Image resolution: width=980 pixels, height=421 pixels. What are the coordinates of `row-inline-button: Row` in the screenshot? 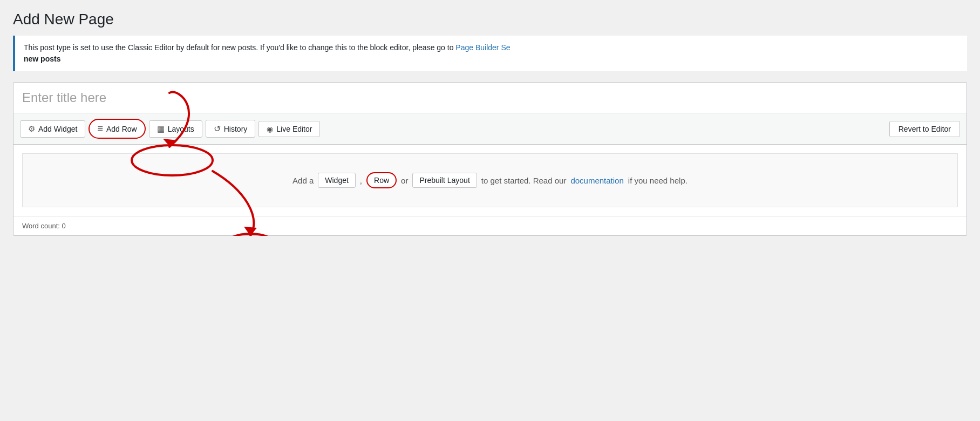 It's located at (382, 180).